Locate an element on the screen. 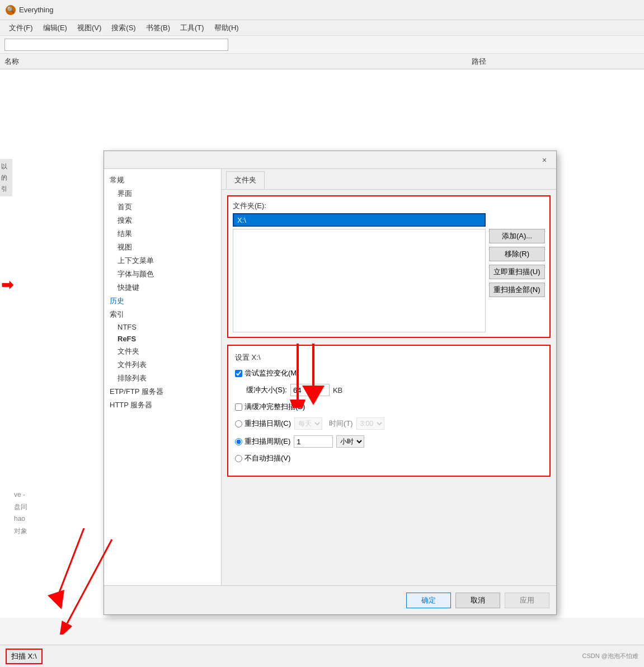 This screenshot has height=667, width=644. buffer-input is located at coordinates (310, 390).